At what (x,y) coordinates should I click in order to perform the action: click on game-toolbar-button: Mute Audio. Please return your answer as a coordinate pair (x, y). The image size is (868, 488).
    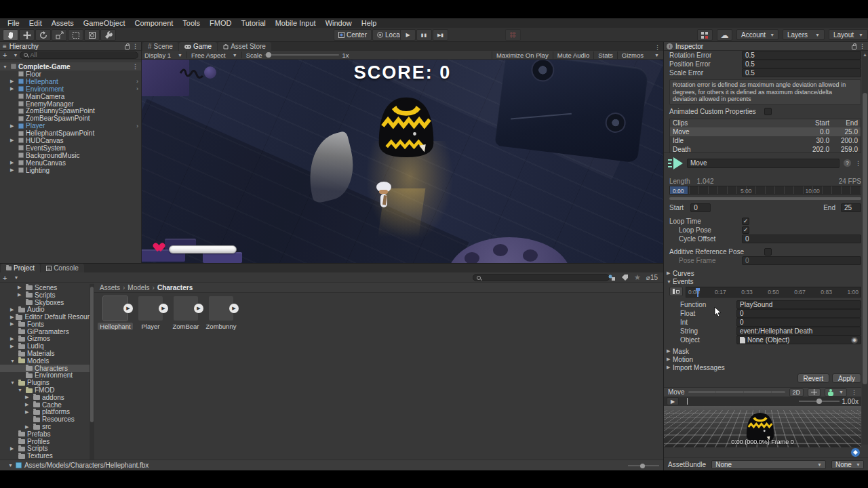
    Looking at the image, I should click on (574, 56).